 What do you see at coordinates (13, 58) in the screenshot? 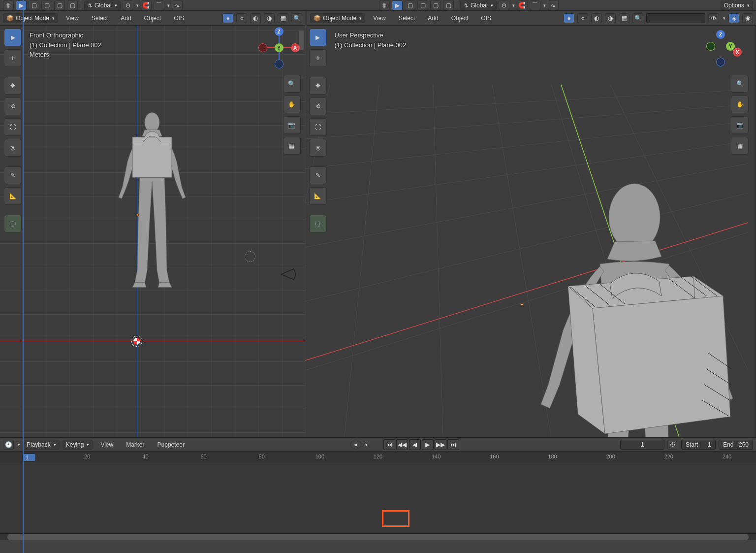
I see `cursor-tool: ✛` at bounding box center [13, 58].